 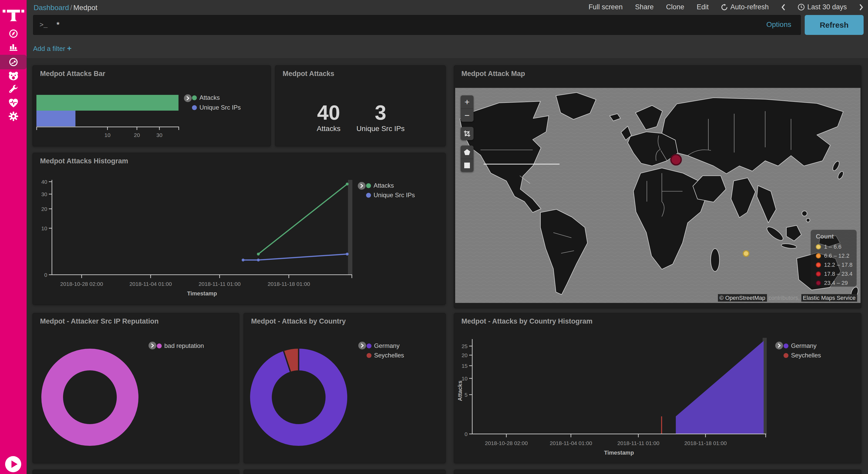 What do you see at coordinates (644, 7) in the screenshot?
I see `share-button: Share` at bounding box center [644, 7].